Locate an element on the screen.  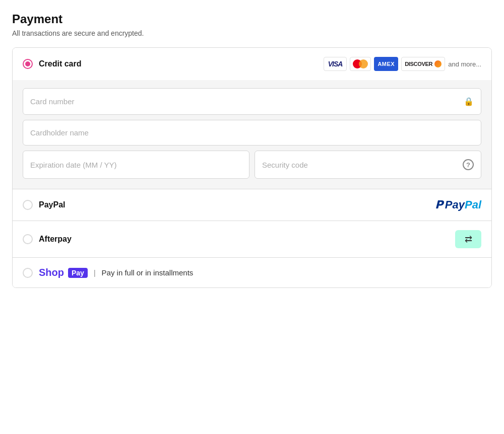
paypal-radio is located at coordinates (28, 205).